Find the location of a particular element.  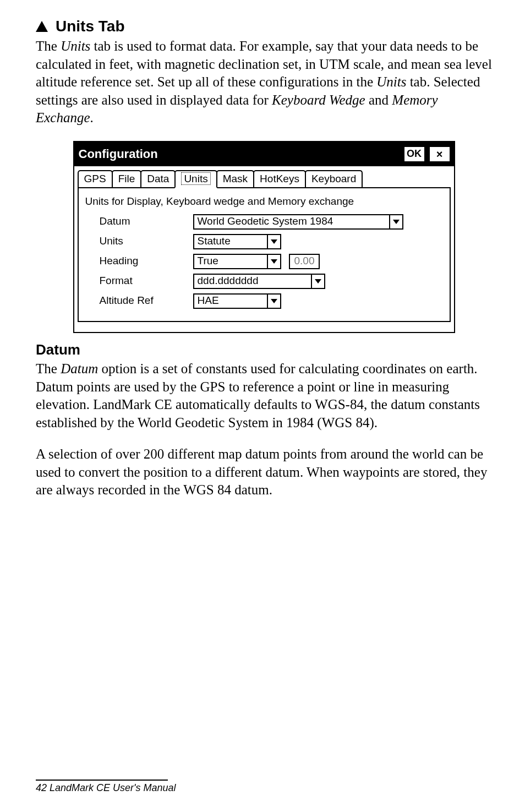

section-heading: Units Tab is located at coordinates (264, 26).